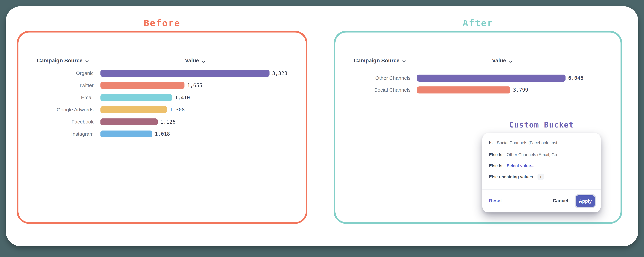 The width and height of the screenshot is (644, 257). I want to click on info-icon: i, so click(541, 177).